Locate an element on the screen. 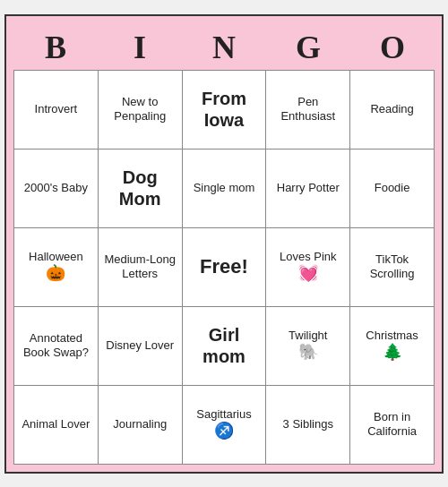 The image size is (448, 487). bingo-cell-21: Journaling is located at coordinates (141, 425).